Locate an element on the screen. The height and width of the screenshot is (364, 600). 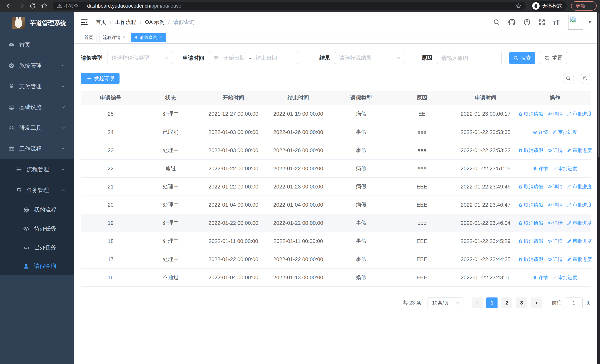
breadcrumb-item: 工作流程 is located at coordinates (126, 22).